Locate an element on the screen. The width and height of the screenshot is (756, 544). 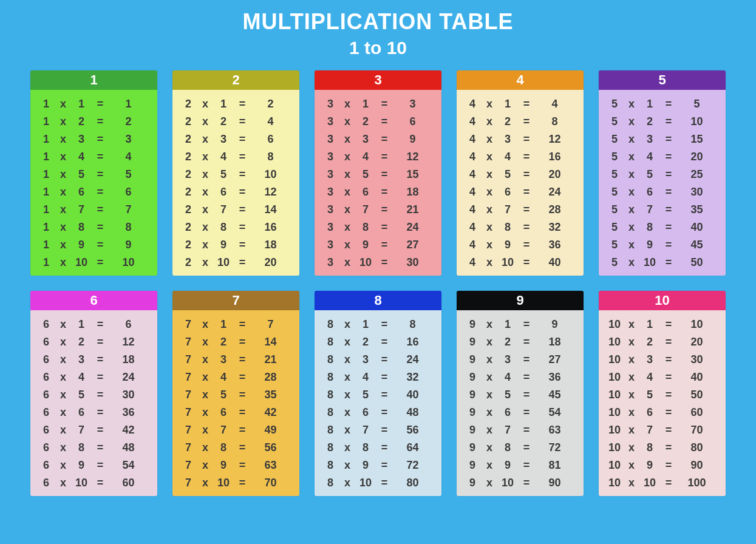
table-card-8: 88x1=88x2=168x3=248x4=328x5=408x6=488x7=… is located at coordinates (378, 393).